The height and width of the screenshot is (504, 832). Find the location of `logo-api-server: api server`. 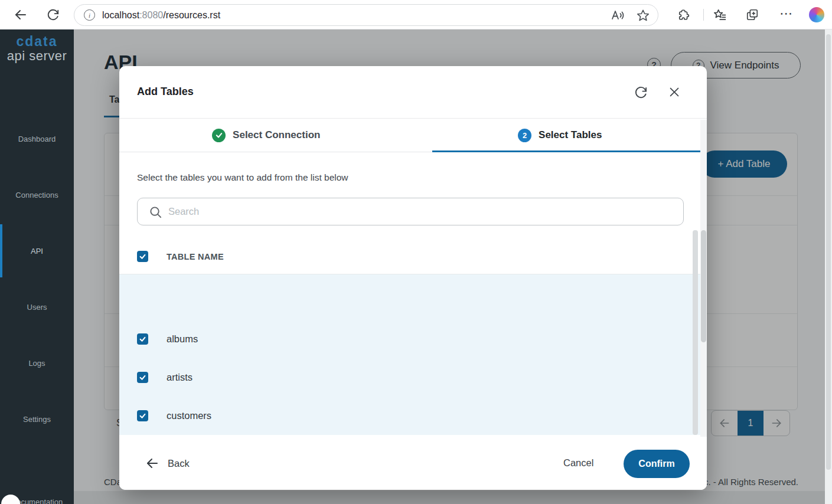

logo-api-server: api server is located at coordinates (37, 56).